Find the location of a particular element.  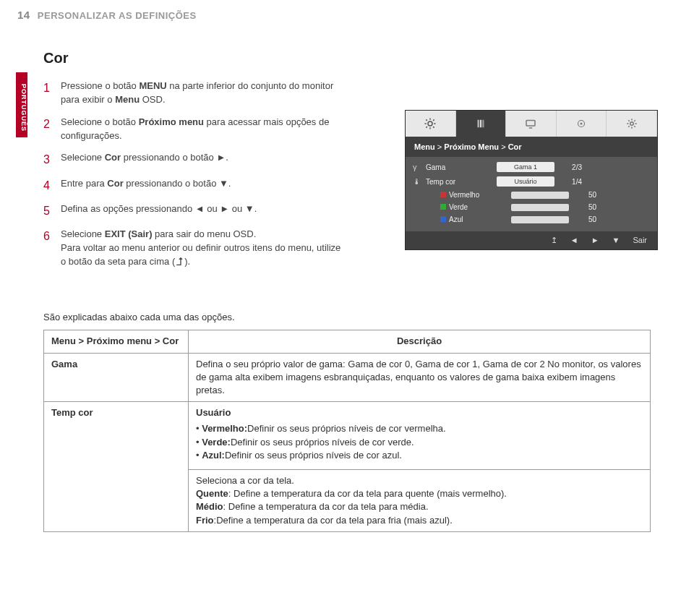

osd-label: Azul is located at coordinates (473, 220).